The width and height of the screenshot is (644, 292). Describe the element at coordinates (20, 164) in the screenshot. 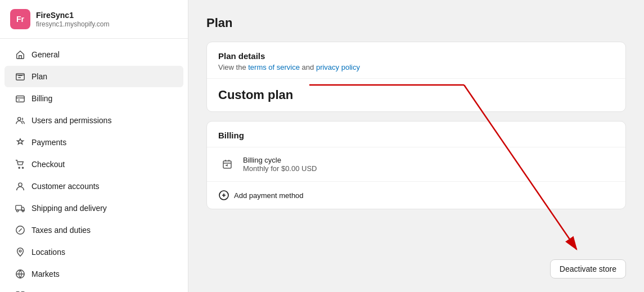

I see `checkout-icon` at that location.